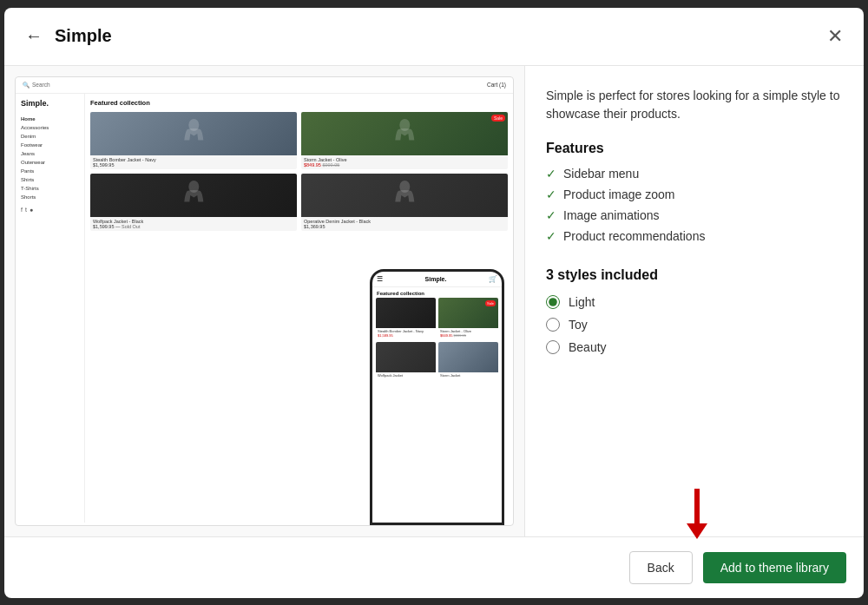 This screenshot has width=868, height=605. Describe the element at coordinates (50, 180) in the screenshot. I see `nav-item-shirts: Shirts` at that location.